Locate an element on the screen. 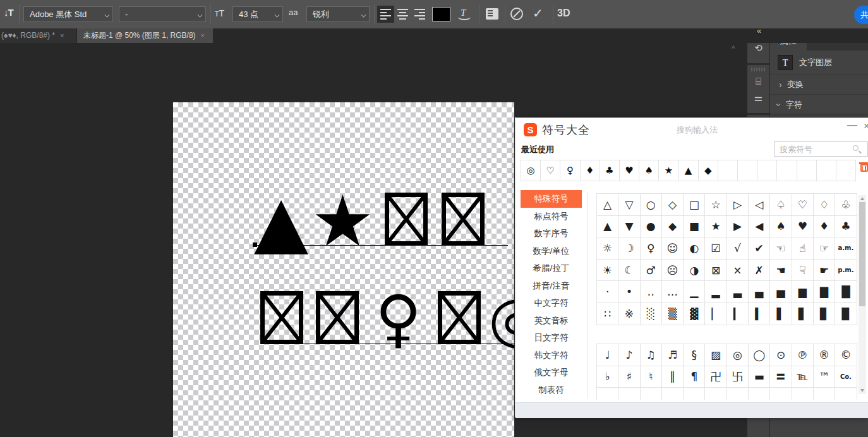 The image size is (868, 437). transform-section-header: › 变换 is located at coordinates (819, 85).